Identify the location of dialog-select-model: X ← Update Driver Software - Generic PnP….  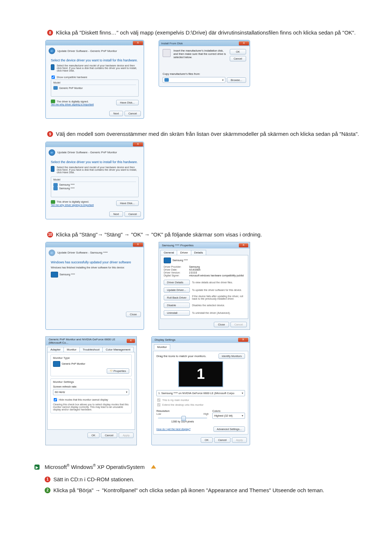
(95, 181).